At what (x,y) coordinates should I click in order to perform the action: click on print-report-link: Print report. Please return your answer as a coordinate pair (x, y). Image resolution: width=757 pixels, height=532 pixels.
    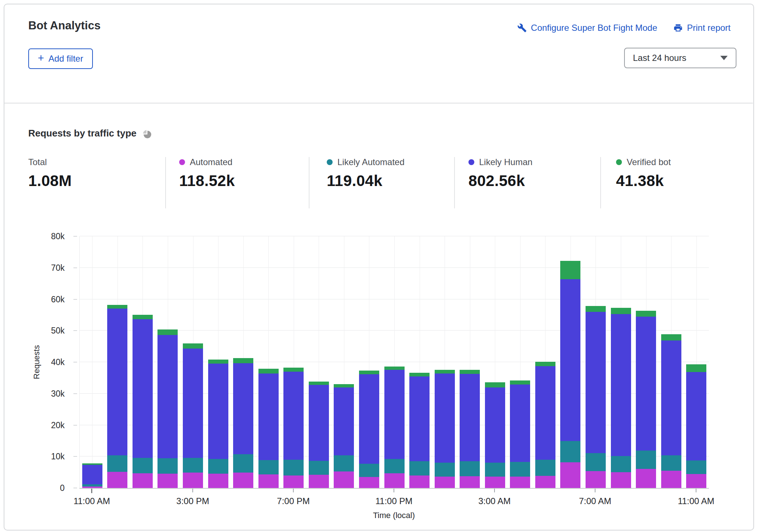
    Looking at the image, I should click on (702, 28).